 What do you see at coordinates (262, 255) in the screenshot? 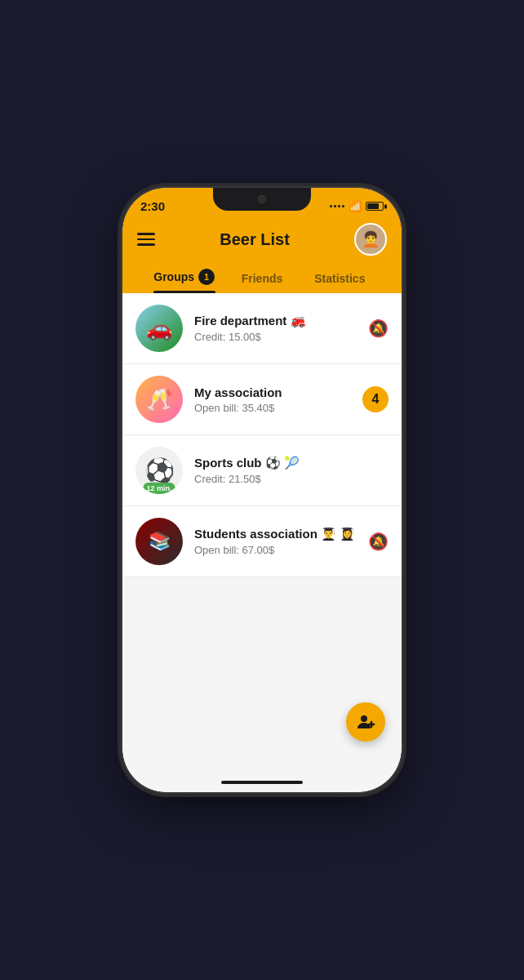
I see `header: Beer List 🧑‍🦱 Groups 1 Friends Statistic…` at bounding box center [262, 255].